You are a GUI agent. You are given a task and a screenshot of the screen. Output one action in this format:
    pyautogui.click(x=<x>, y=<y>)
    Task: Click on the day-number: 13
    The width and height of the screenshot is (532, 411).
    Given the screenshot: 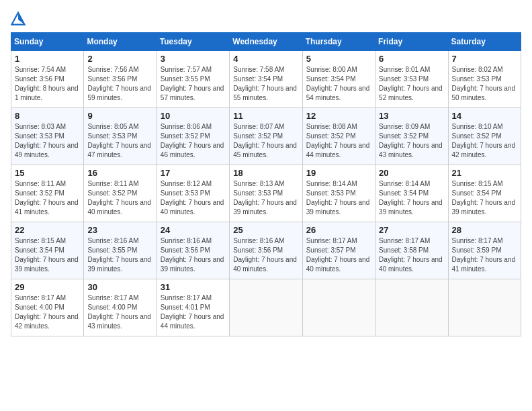 What is the action you would take?
    pyautogui.click(x=411, y=116)
    